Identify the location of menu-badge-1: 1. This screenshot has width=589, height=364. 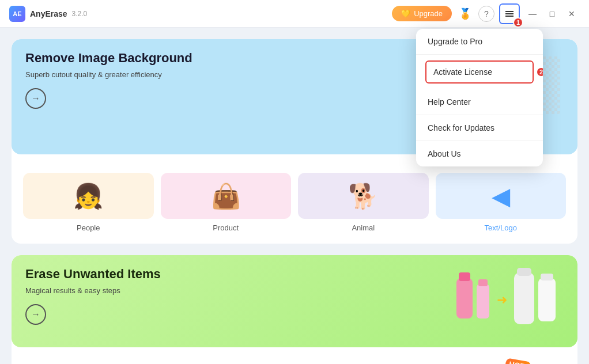
(518, 22).